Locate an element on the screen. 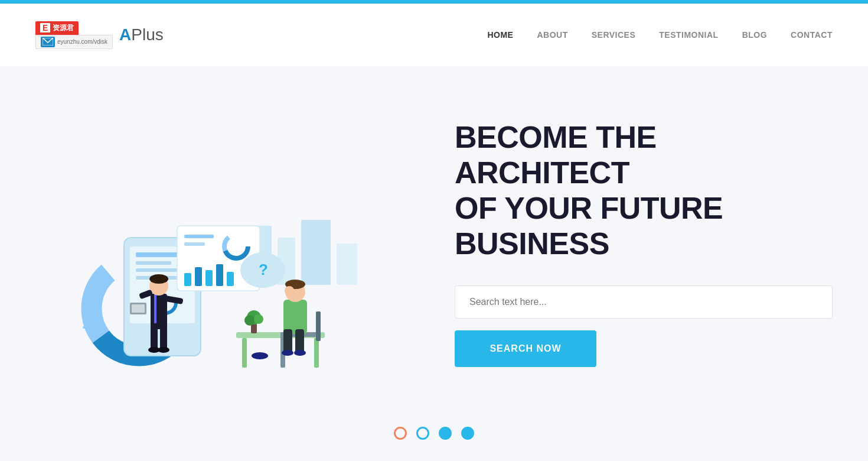 This screenshot has width=868, height=461. brand-a: A is located at coordinates (125, 34).